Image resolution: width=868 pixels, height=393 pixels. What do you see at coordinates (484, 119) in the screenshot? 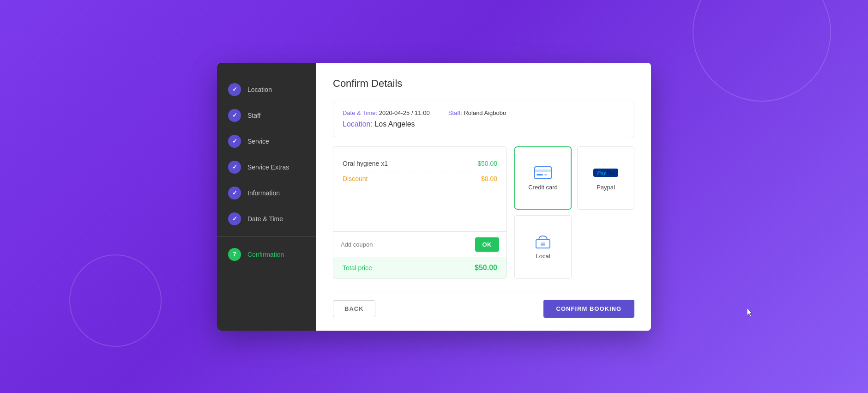
I see `details-card: Date & Time: 2020-04-25 / 11:00 Staff: R…` at bounding box center [484, 119].